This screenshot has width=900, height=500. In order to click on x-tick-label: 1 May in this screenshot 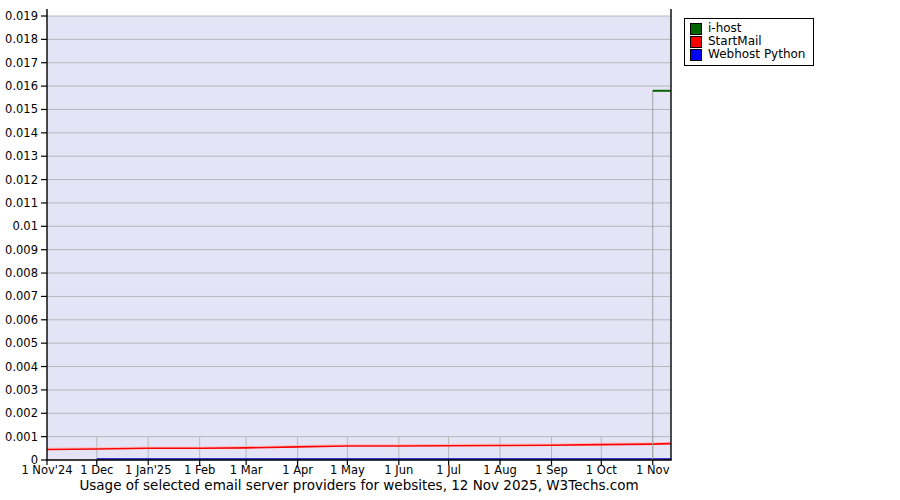, I will do `click(348, 470)`.